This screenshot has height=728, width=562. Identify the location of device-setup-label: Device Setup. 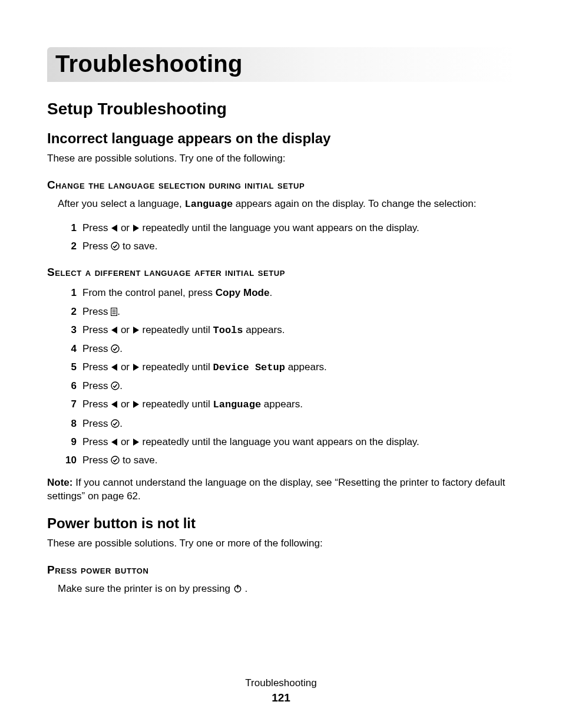
(249, 368).